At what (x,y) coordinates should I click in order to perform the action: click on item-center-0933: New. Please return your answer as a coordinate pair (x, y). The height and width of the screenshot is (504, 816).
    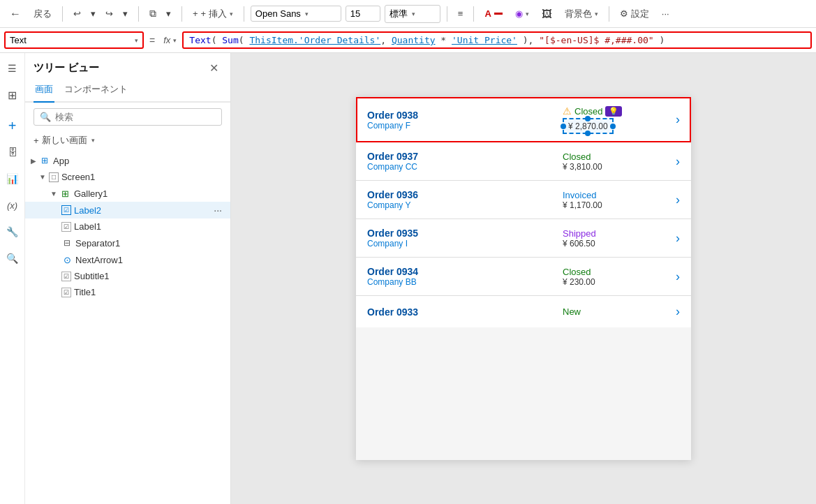
    Looking at the image, I should click on (608, 311).